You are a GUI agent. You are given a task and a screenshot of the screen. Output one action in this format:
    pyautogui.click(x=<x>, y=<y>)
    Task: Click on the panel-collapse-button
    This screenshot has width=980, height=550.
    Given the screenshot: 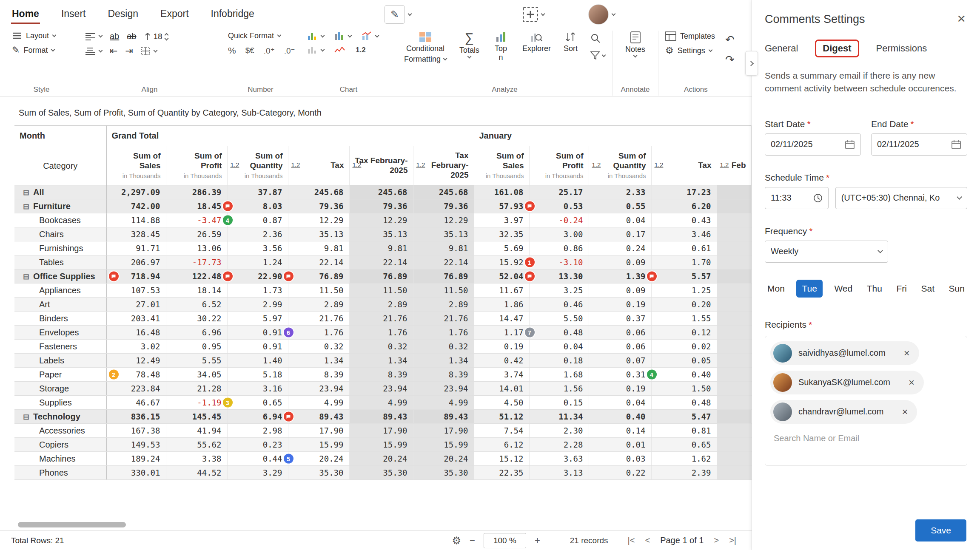 What is the action you would take?
    pyautogui.click(x=752, y=63)
    